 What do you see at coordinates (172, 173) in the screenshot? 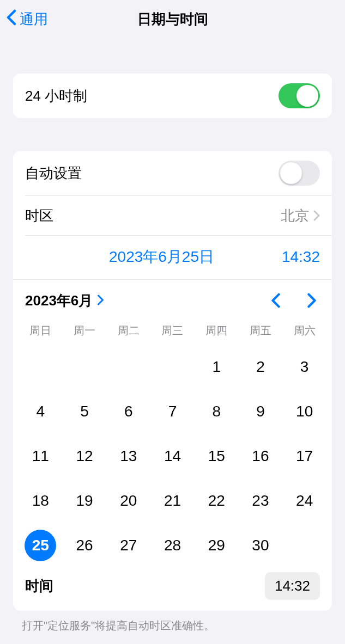
I see `row-auto-set: 自动设置` at bounding box center [172, 173].